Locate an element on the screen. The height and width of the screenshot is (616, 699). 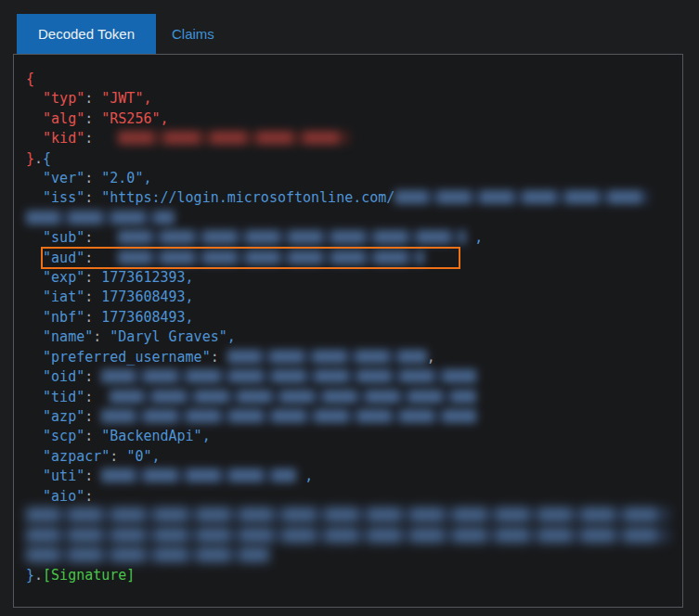
token-text: [Signature] is located at coordinates (89, 575).